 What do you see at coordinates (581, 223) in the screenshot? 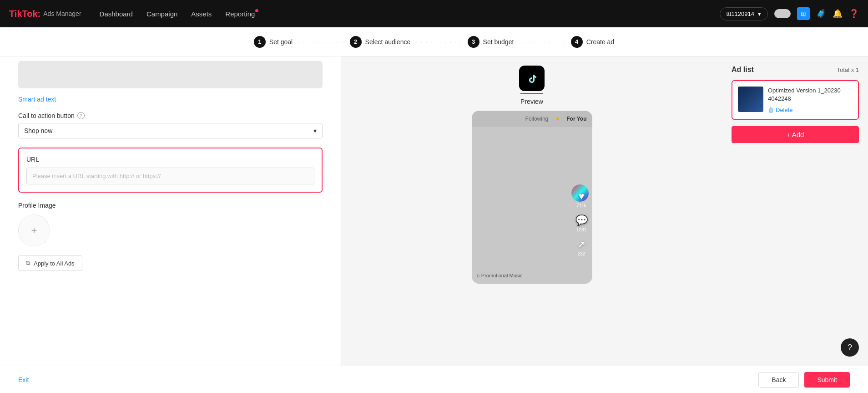
I see `phone-side-actions: ♥ 711k 💬 1281 ↗ 232` at bounding box center [581, 223].